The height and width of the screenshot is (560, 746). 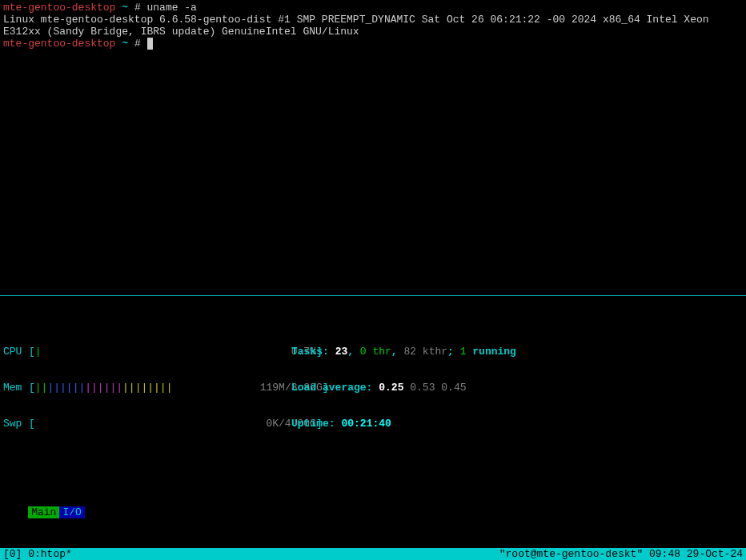 What do you see at coordinates (373, 26) in the screenshot?
I see `shell-output: mte-gentoo-desktop ~ # uname -a Linux mt…` at bounding box center [373, 26].